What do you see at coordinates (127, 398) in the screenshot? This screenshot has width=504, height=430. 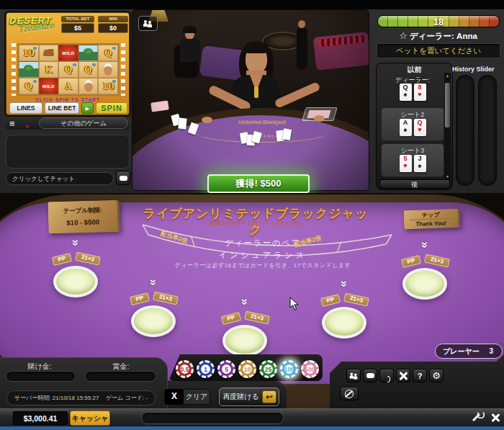 I see `game-code: ゲーム コード: -` at bounding box center [127, 398].